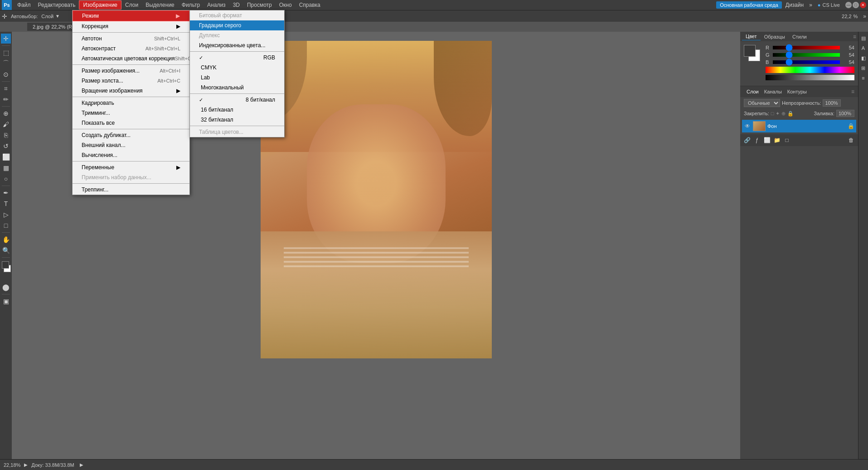 This screenshot has width=868, height=470. Describe the element at coordinates (310, 5) in the screenshot. I see `menu-help: Справка` at that location.